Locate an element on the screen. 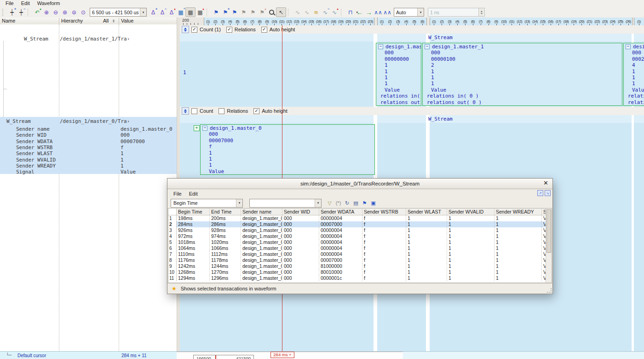  range-overview-box: 166500 421500 is located at coordinates (224, 357).